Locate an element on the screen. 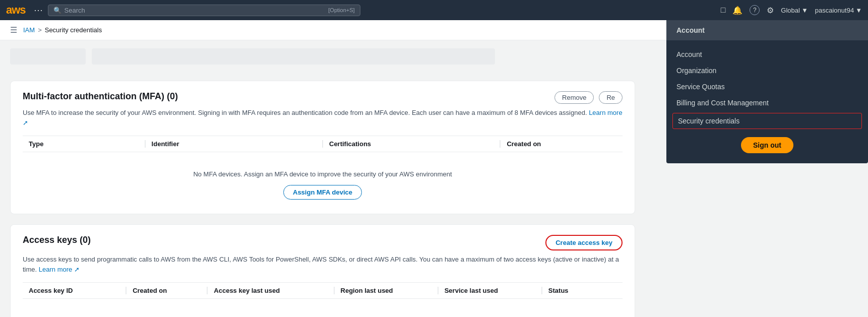 The height and width of the screenshot is (317, 868). region-selector: Global ▼ is located at coordinates (794, 10).